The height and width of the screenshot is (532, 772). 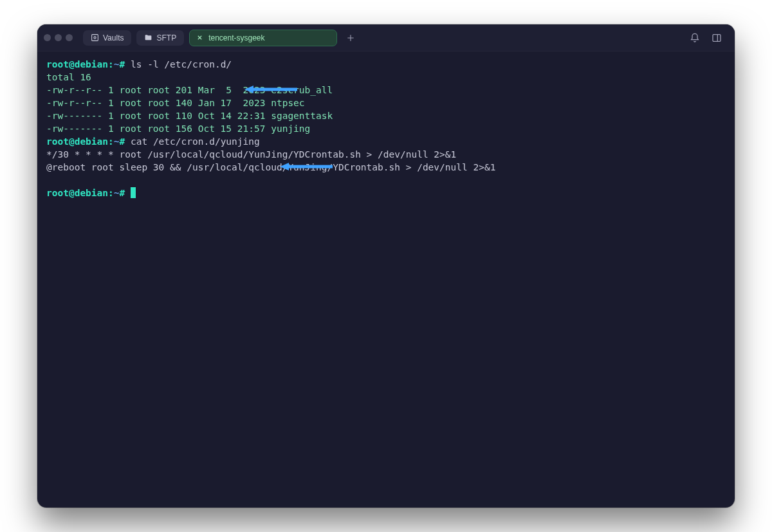 I want to click on cat-line: */30 * * * * root /usr/local/qcloud/YunJ…, so click(x=251, y=154).